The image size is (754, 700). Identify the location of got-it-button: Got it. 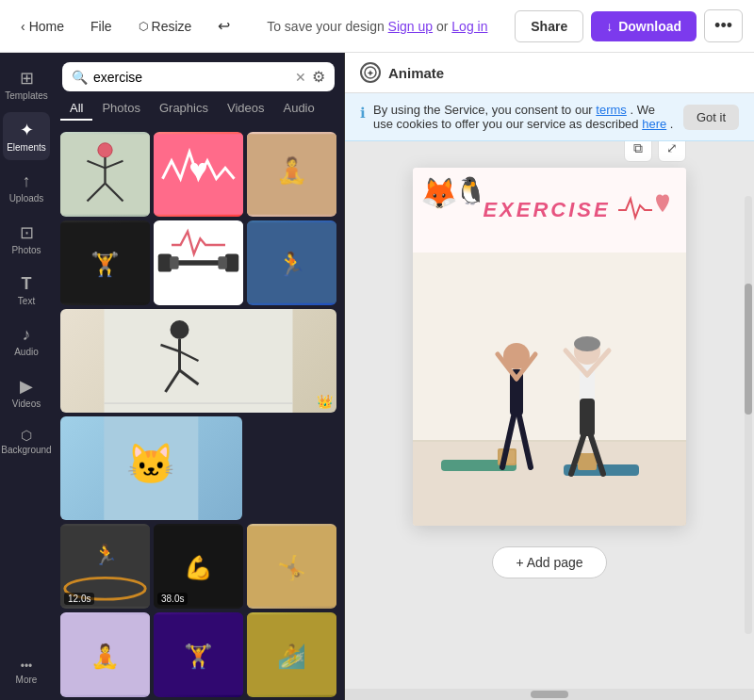
(711, 117).